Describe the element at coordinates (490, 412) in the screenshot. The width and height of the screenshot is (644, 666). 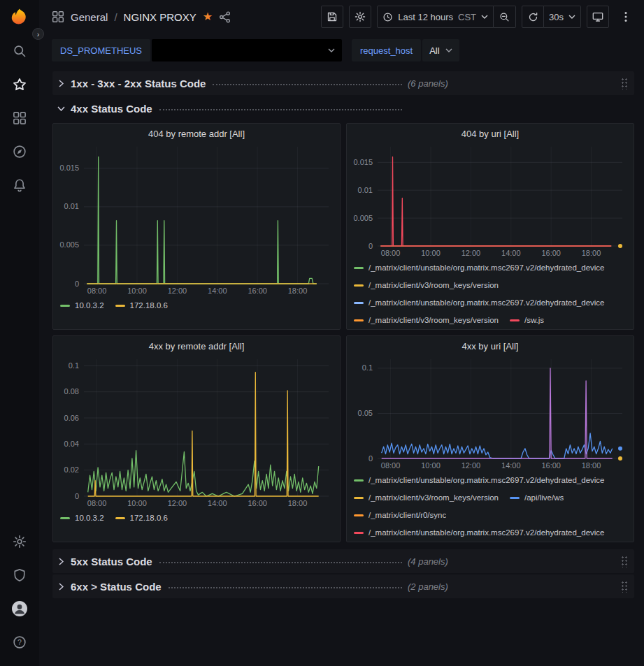
I see `time-series-chart: 08:0010:0012:0014:0016:0018:0000.050.1` at that location.